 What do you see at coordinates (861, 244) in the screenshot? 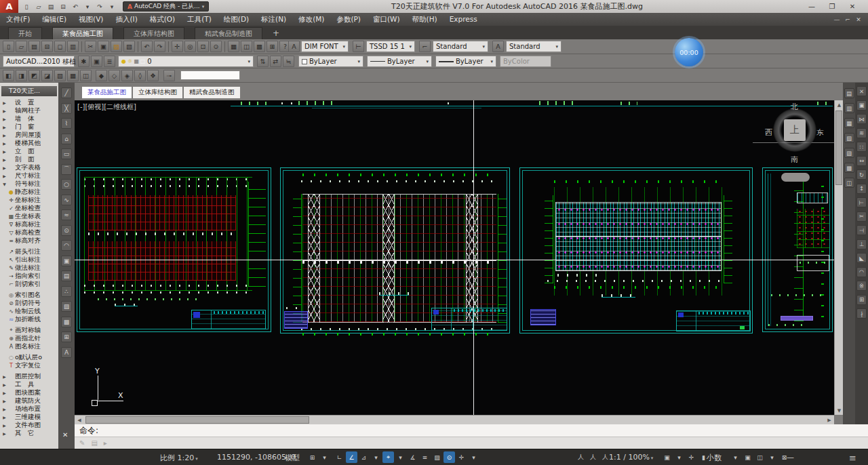
I see `break-icon: ⊥` at bounding box center [861, 244].